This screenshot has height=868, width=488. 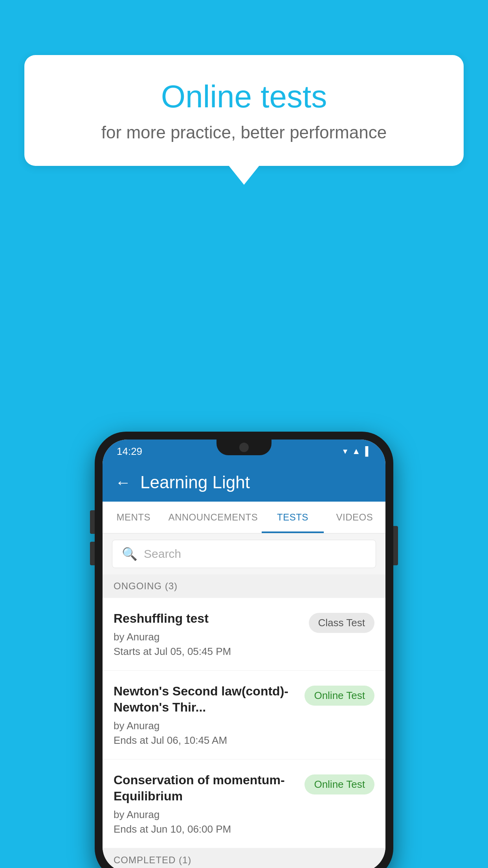 What do you see at coordinates (189, 740) in the screenshot?
I see `test-time-value: Jul 06, 10:45 AM` at bounding box center [189, 740].